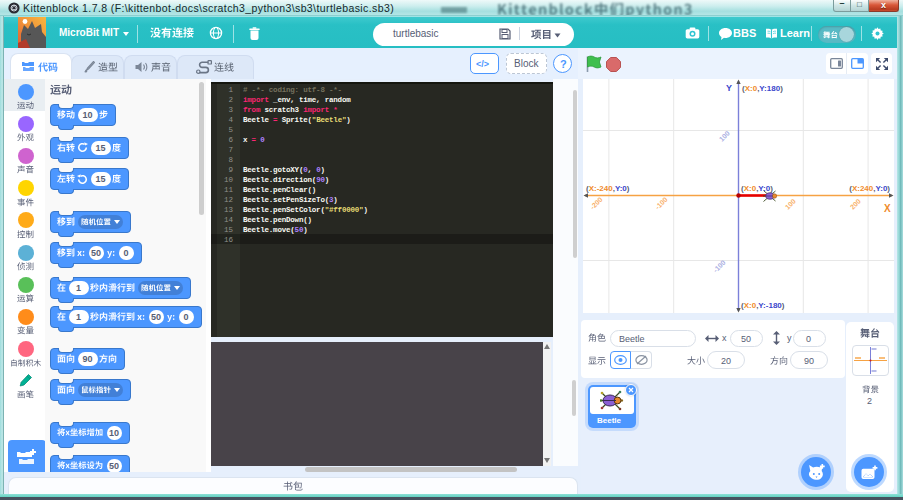  What do you see at coordinates (762, 88) in the screenshot?
I see `svg-text: (X:0,Y:180)` at bounding box center [762, 88].